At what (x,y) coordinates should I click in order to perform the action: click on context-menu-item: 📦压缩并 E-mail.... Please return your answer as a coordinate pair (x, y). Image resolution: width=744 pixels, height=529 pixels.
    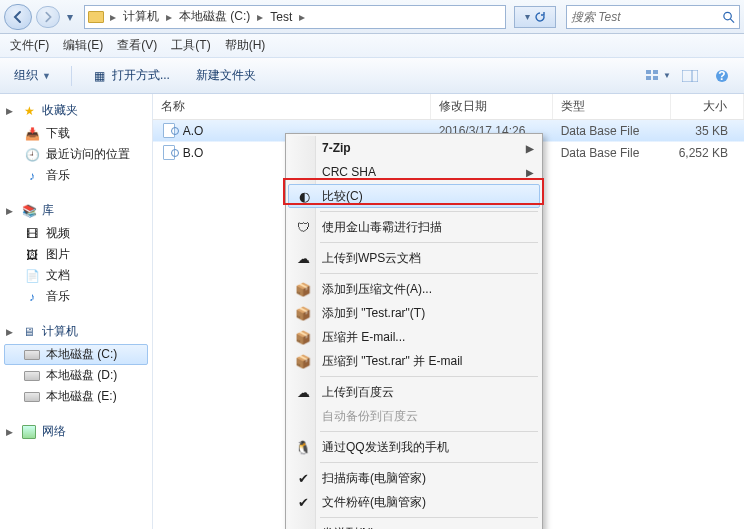
    Looking at the image, I should click on (414, 337).